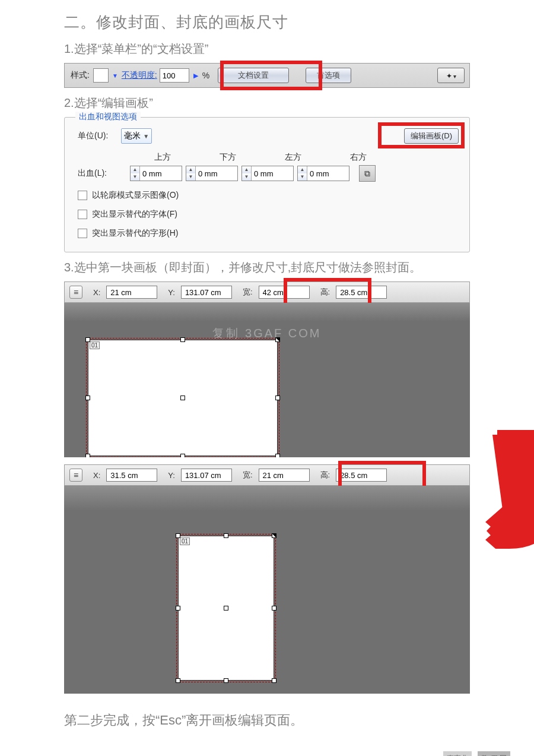 The height and width of the screenshot is (756, 534). I want to click on artboard-1: 01, so click(183, 398).